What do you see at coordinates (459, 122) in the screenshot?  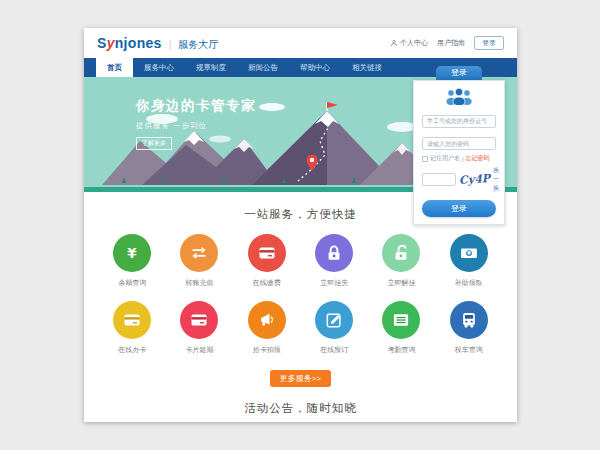 I see `username-input` at bounding box center [459, 122].